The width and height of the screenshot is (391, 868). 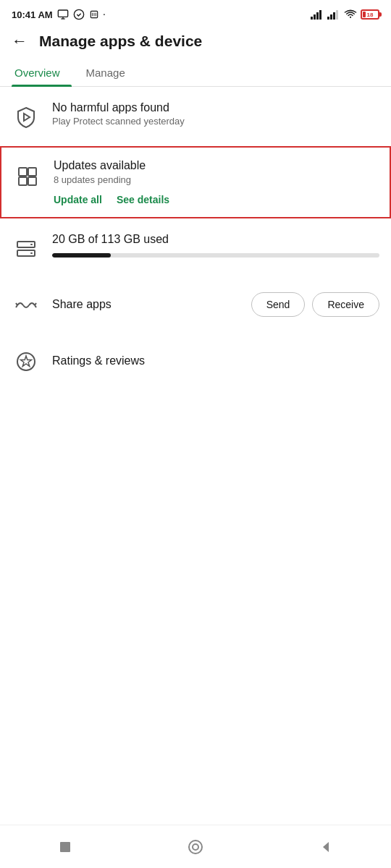 I want to click on back-button: ←, so click(x=20, y=41).